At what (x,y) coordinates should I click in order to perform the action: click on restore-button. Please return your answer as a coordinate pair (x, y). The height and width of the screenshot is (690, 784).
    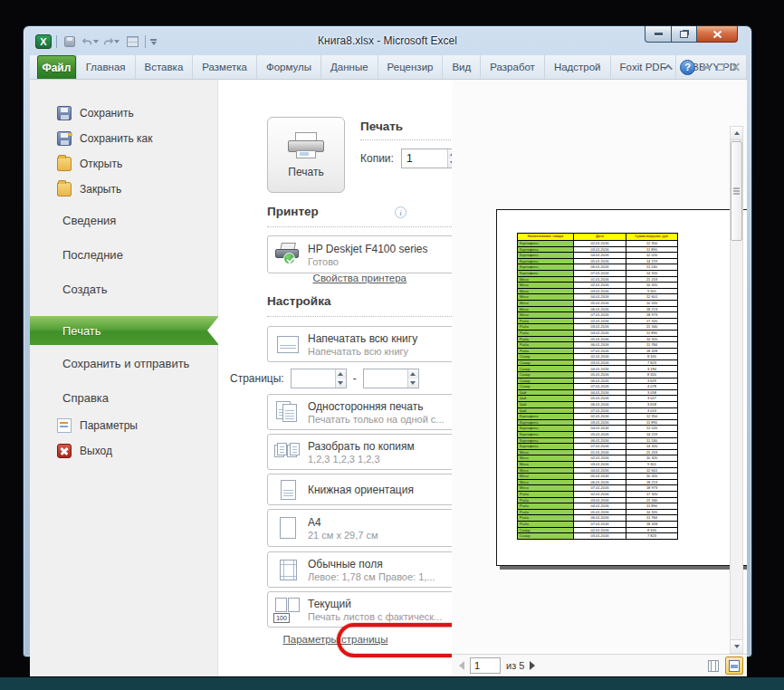
    Looking at the image, I should click on (684, 34).